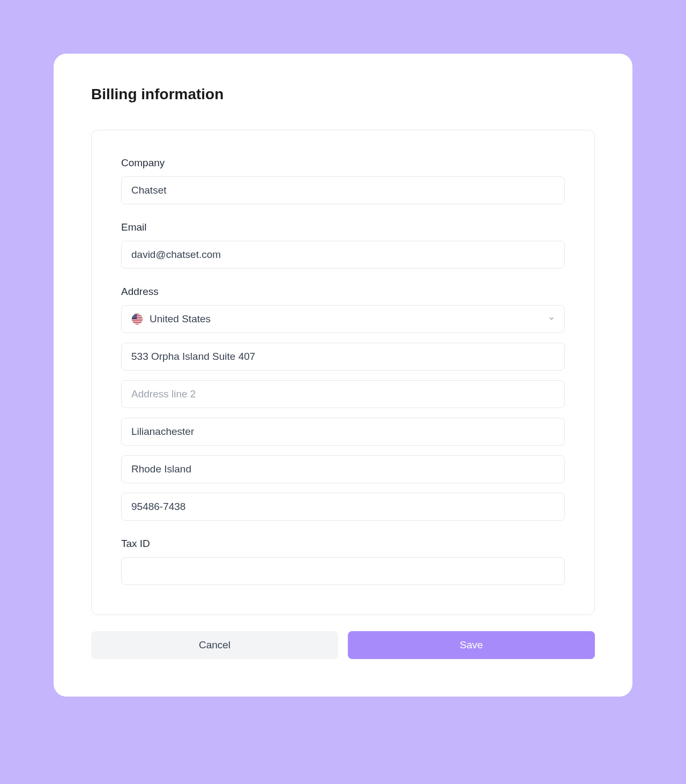  I want to click on cancel-button: Cancel, so click(214, 645).